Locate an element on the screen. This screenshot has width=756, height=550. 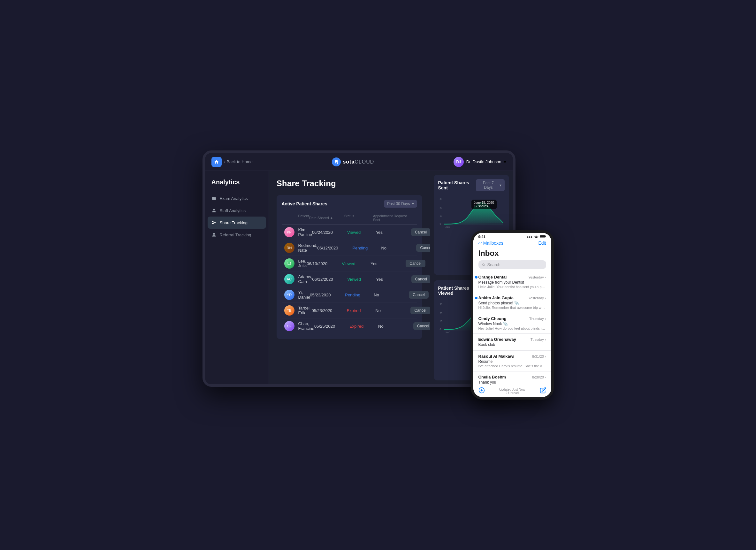
mailboxes-label: ‹ Mailboxes is located at coordinates (492, 243).